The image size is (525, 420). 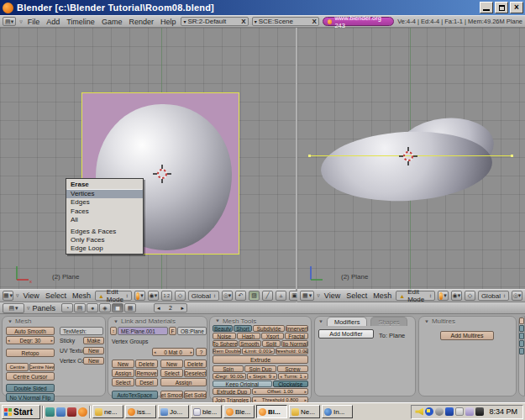 I want to click on set-solid-button: Set Solid, so click(x=195, y=395).